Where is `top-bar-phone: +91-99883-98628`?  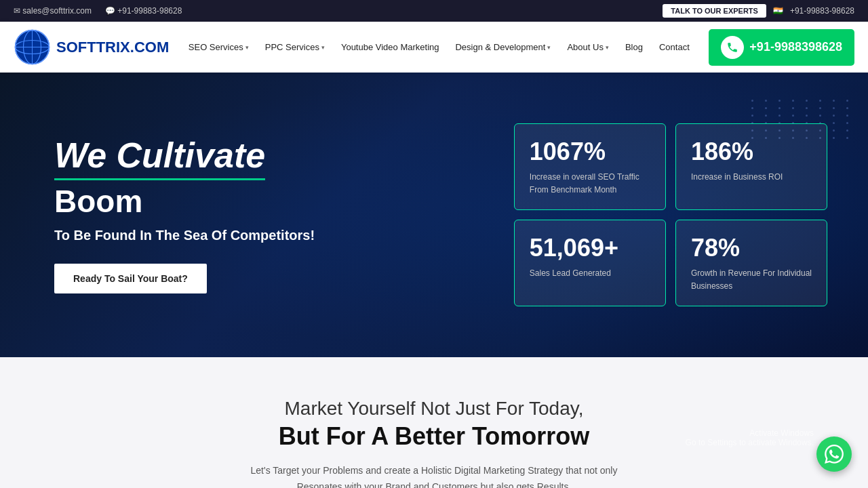 top-bar-phone: +91-99883-98628 is located at coordinates (822, 11).